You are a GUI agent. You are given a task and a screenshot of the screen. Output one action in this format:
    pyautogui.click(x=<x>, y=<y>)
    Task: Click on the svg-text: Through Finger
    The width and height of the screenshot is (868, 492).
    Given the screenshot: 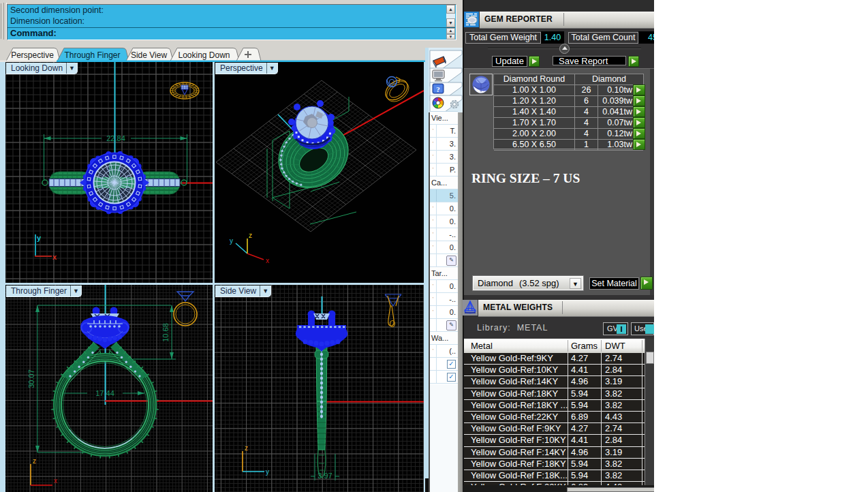 What is the action you would take?
    pyautogui.click(x=92, y=55)
    